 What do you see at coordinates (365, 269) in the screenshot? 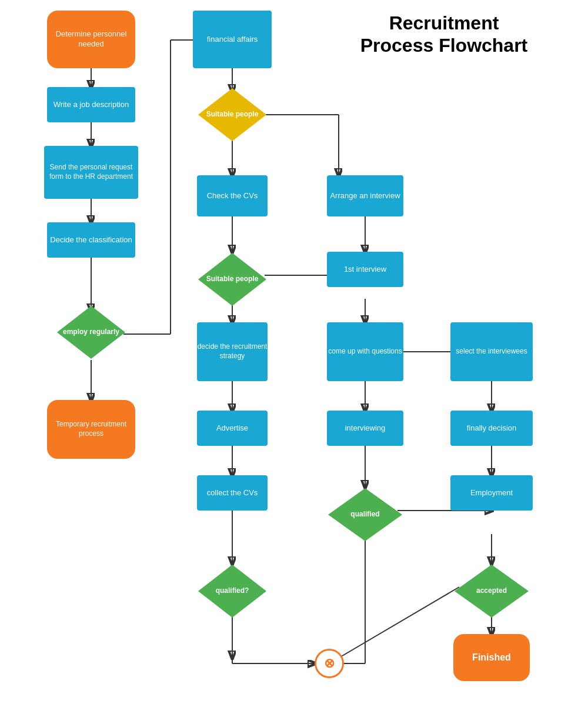
I see `first-interview-node: 1st interview` at bounding box center [365, 269].